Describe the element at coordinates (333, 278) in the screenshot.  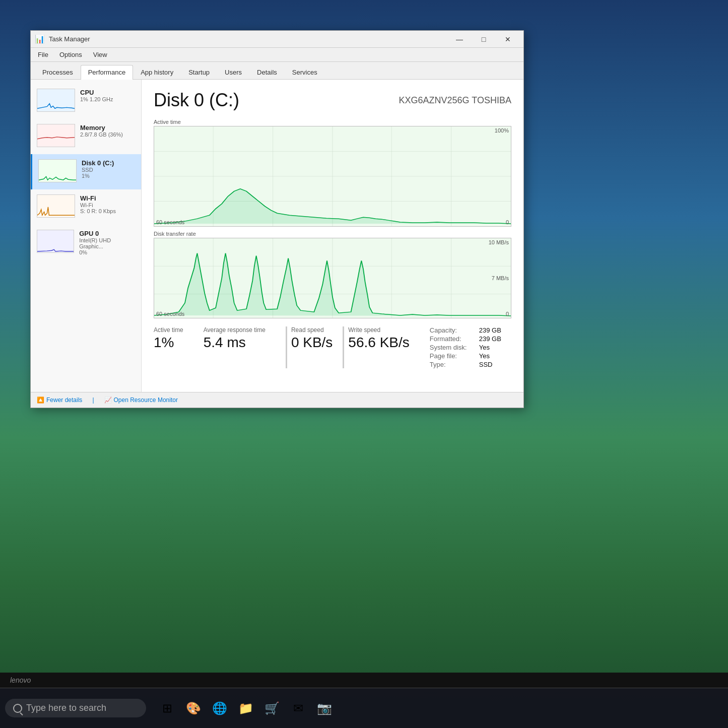
I see `transfer-rate-chart: 10 MB/s 7 MB/s` at that location.